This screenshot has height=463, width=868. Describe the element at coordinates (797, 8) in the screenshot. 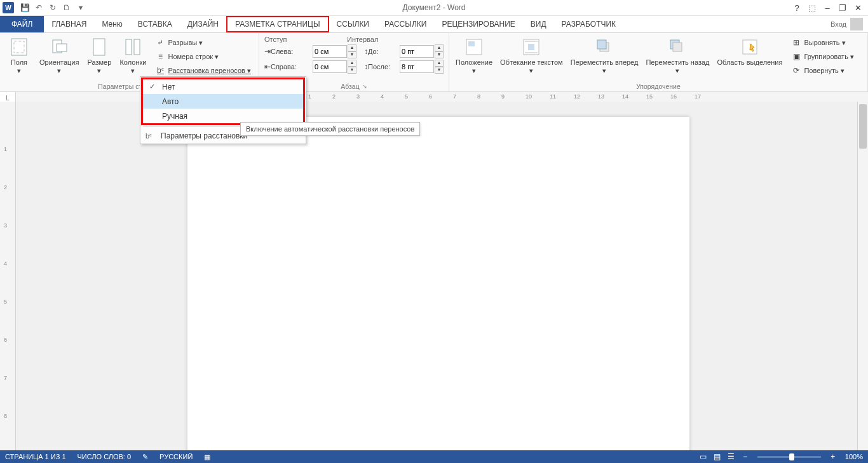

I see `help-icon: ?` at that location.